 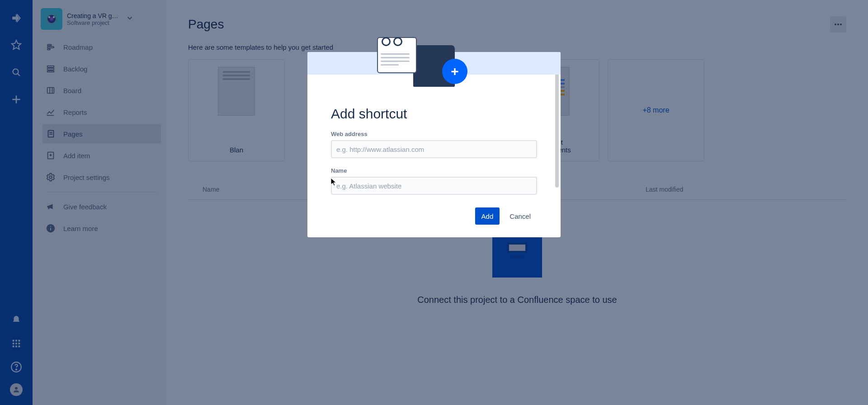 What do you see at coordinates (487, 216) in the screenshot?
I see `add-button: Add` at bounding box center [487, 216].